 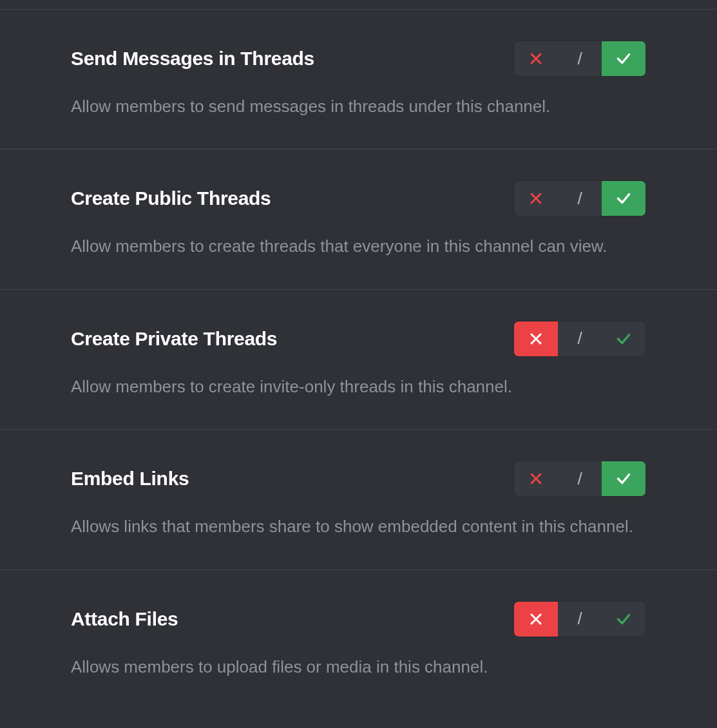 I want to click on permission-header: Create Private Threads /, so click(x=358, y=339).